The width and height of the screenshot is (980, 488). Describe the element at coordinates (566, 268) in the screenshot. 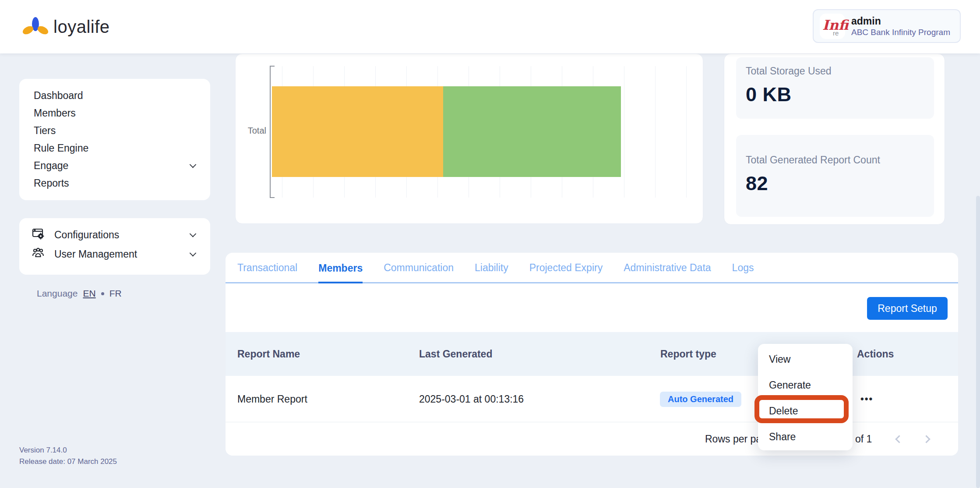

I see `tab-projected-expiry: Projected Expiry` at that location.